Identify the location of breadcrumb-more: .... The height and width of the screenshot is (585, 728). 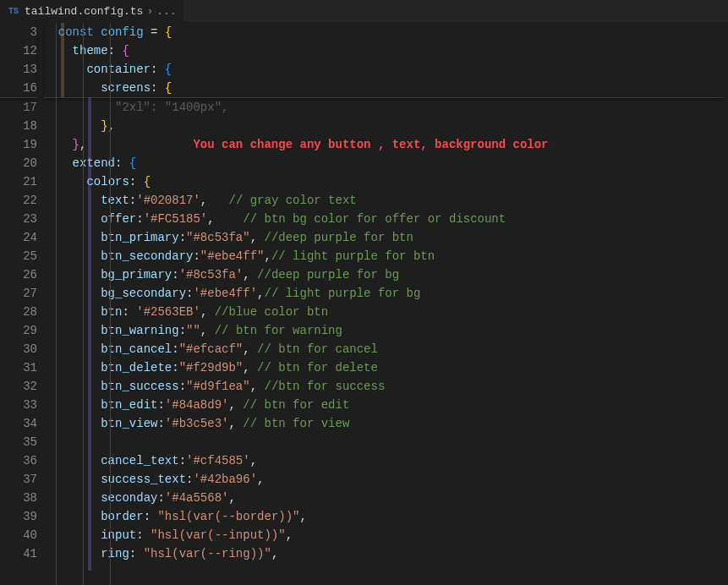
(166, 12).